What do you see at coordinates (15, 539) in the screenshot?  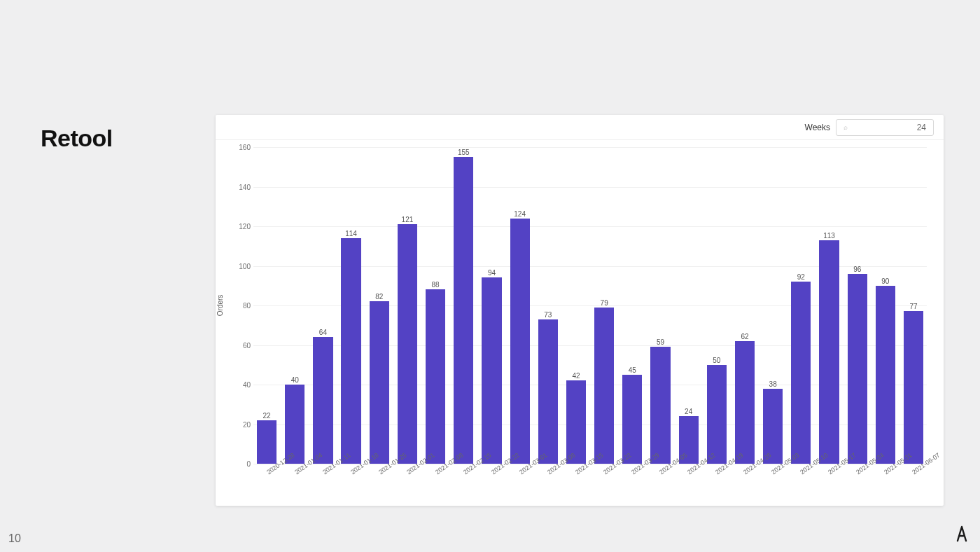 I see `page-number: 10` at bounding box center [15, 539].